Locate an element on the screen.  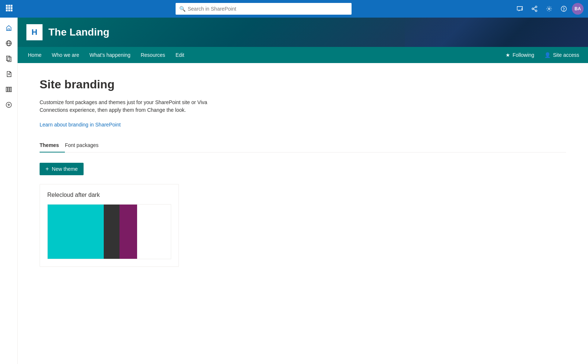
help-icon is located at coordinates (564, 9).